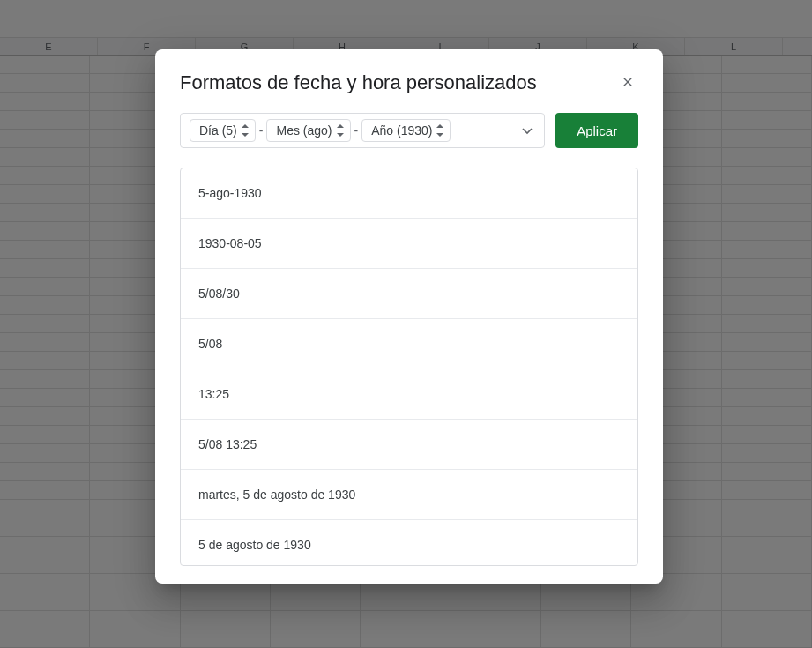 This screenshot has width=812, height=648. Describe the element at coordinates (406, 130) in the screenshot. I see `token-year: Año (1930)` at that location.